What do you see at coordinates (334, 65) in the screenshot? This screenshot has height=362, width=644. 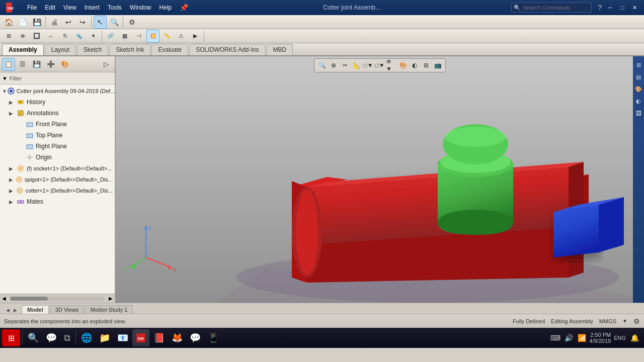 I see `zoom-in: ⊕` at bounding box center [334, 65].